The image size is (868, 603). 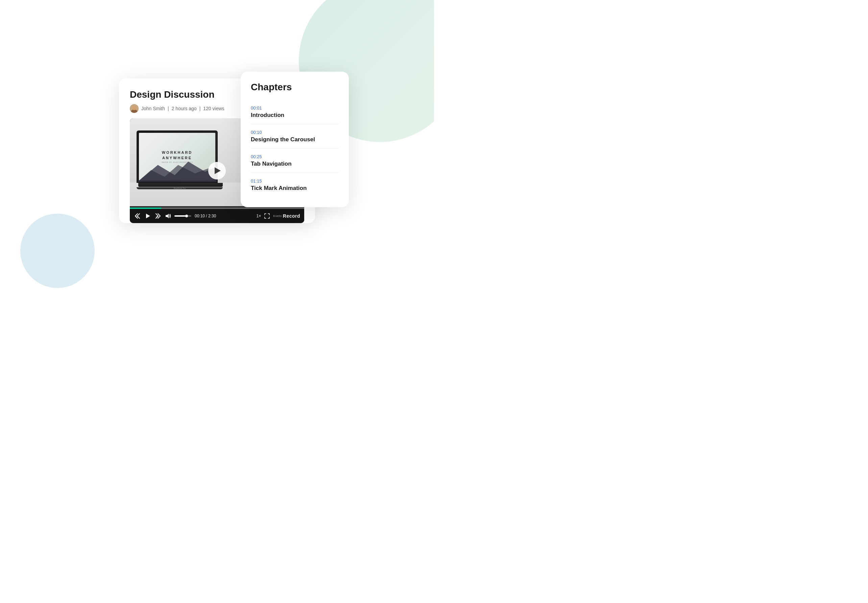 What do you see at coordinates (295, 108) in the screenshot?
I see `chapter-time-1: 00:01` at bounding box center [295, 108].